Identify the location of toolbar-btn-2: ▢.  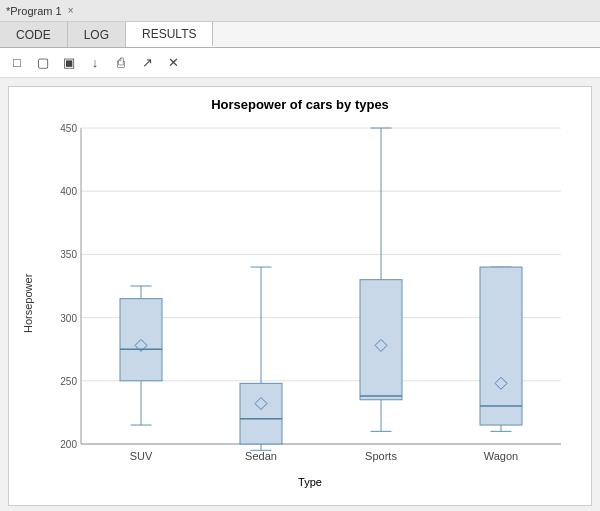
(43, 63).